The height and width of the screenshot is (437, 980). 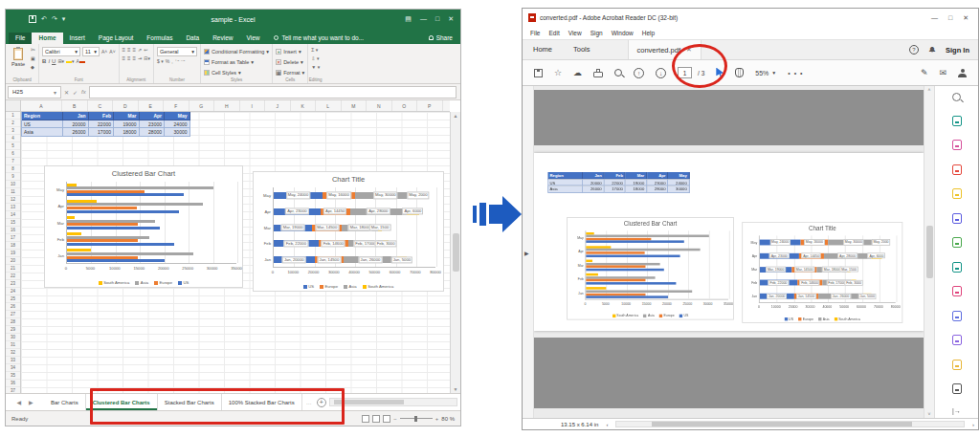 What do you see at coordinates (75, 105) in the screenshot?
I see `column-header-B: B` at bounding box center [75, 105].